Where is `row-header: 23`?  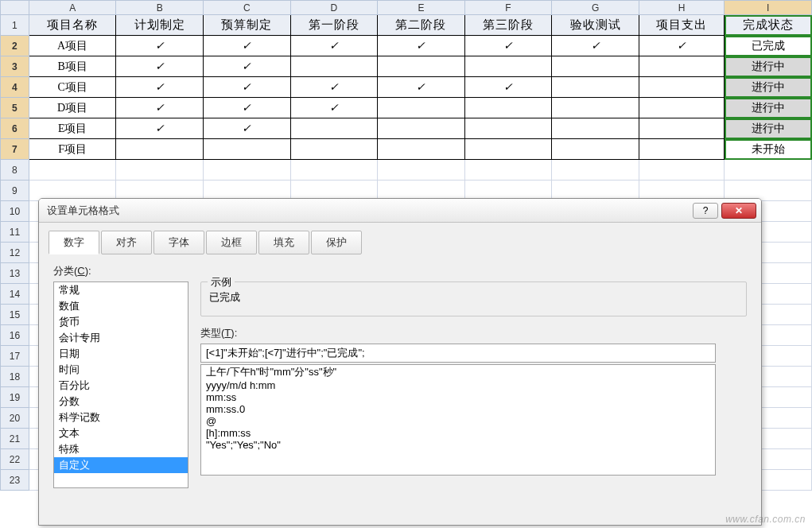 row-header: 23 is located at coordinates (15, 480).